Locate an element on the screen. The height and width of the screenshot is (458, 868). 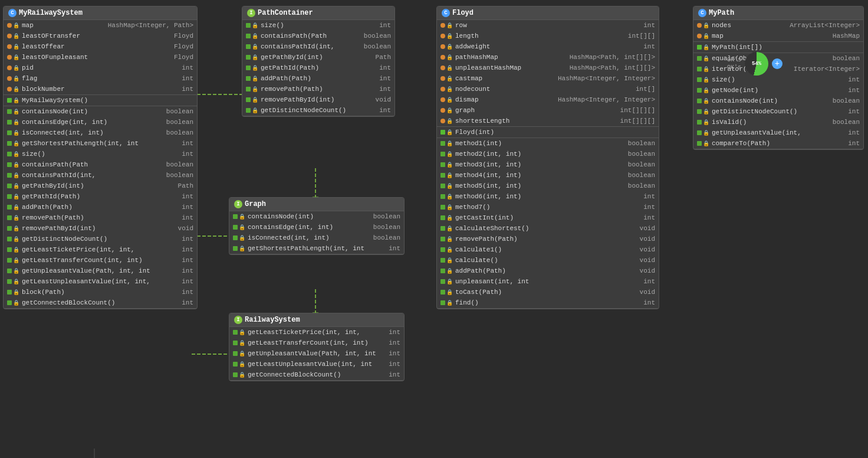
mypath-method-containsnode: 🔒 containsNode(int) boolean is located at coordinates (778, 101).